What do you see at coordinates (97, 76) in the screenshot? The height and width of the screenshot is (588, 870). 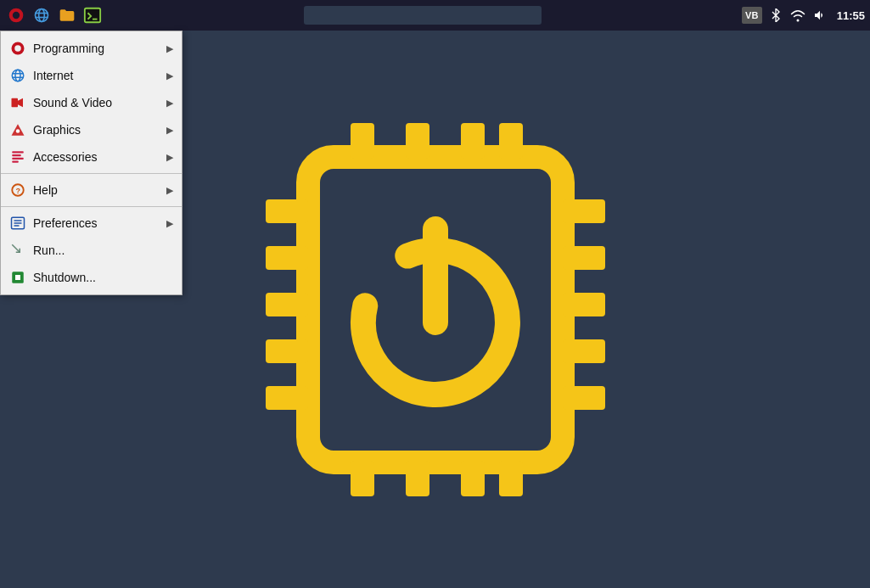 I see `internet-label: Internet` at bounding box center [97, 76].